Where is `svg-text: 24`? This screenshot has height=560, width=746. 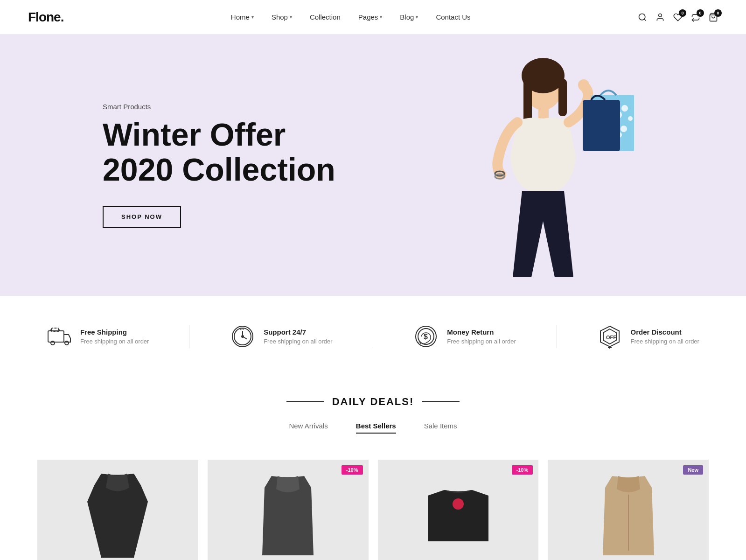 svg-text: 24 is located at coordinates (242, 329).